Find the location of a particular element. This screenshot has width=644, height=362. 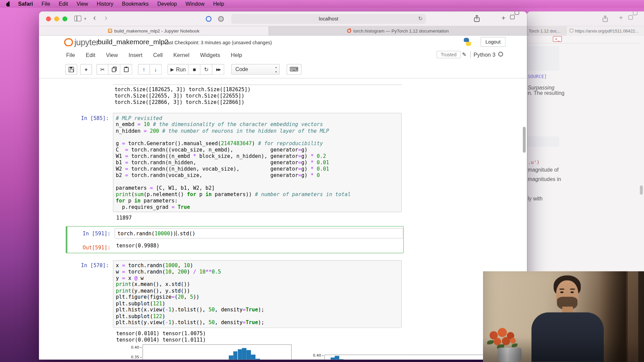

notebook-title: build_makemore_mlp2 is located at coordinates (133, 42).